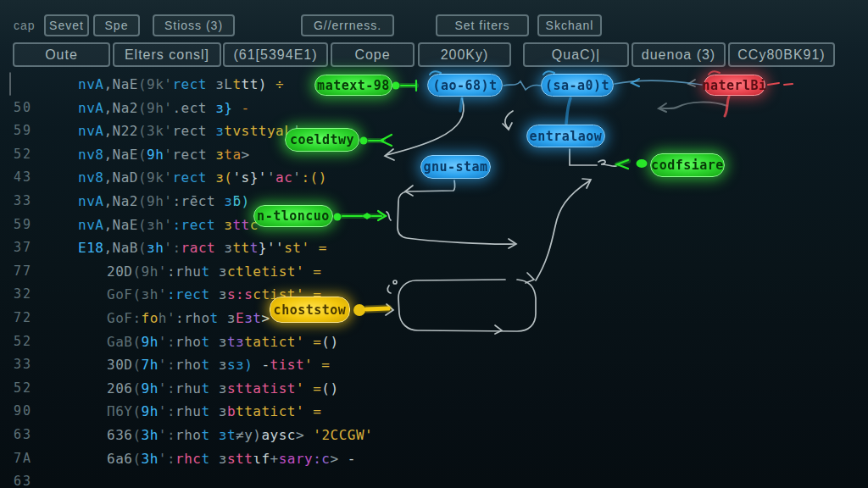 The image size is (868, 488). I want to click on code-row: 32GoF(ɜh':rect ɜs:sctist' =, so click(434, 295).